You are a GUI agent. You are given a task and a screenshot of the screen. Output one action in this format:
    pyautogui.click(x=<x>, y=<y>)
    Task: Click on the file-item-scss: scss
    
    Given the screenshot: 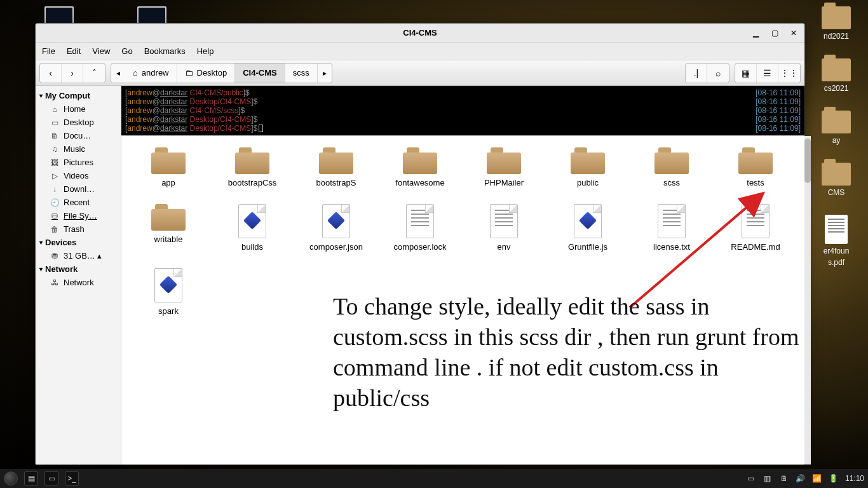 What is the action you would take?
    pyautogui.click(x=672, y=168)
    